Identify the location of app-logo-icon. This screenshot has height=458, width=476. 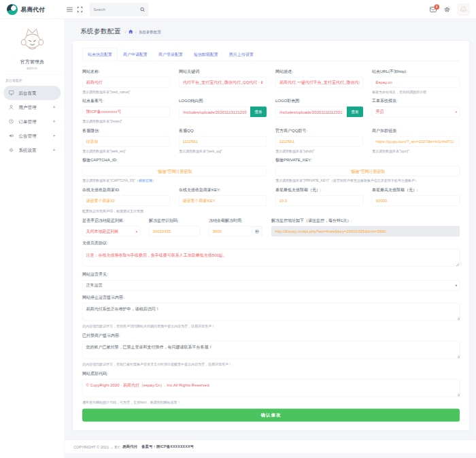
(12, 10).